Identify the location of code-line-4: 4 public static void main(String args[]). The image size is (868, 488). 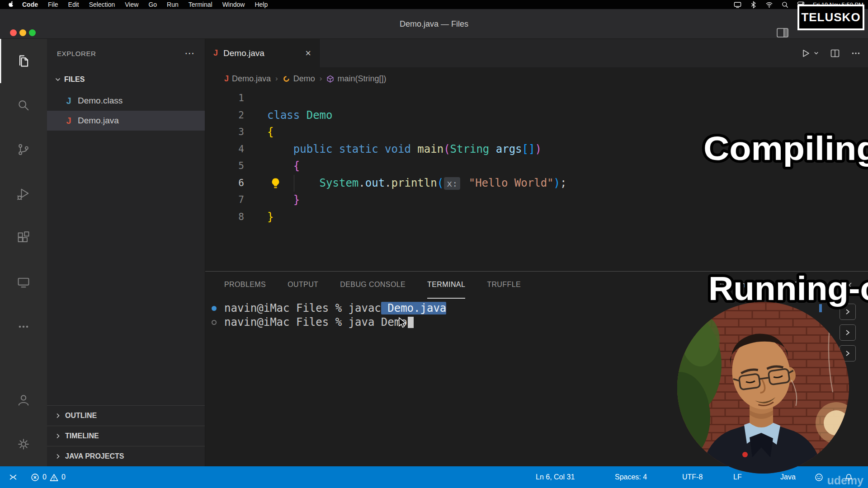
(537, 150).